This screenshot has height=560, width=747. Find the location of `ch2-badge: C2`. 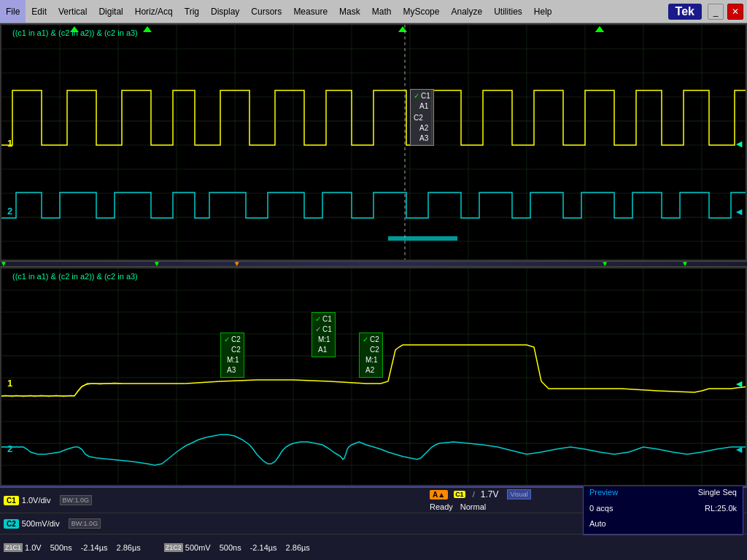

ch2-badge: C2 is located at coordinates (12, 524).